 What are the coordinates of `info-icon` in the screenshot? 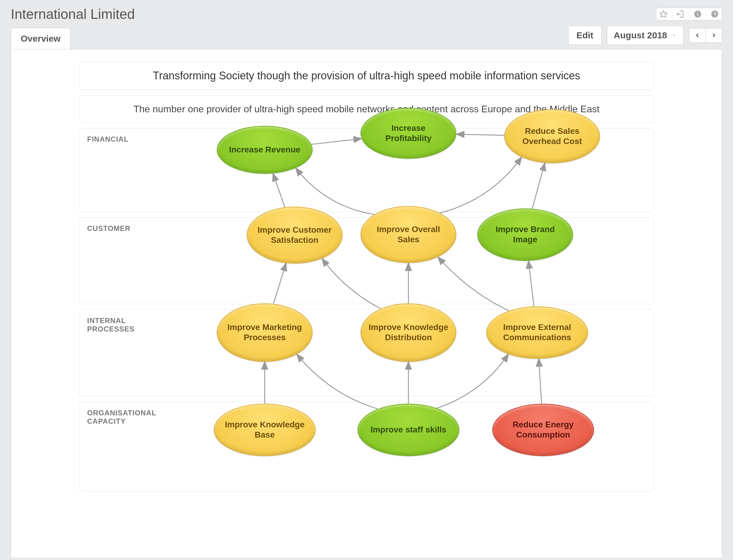 It's located at (698, 14).